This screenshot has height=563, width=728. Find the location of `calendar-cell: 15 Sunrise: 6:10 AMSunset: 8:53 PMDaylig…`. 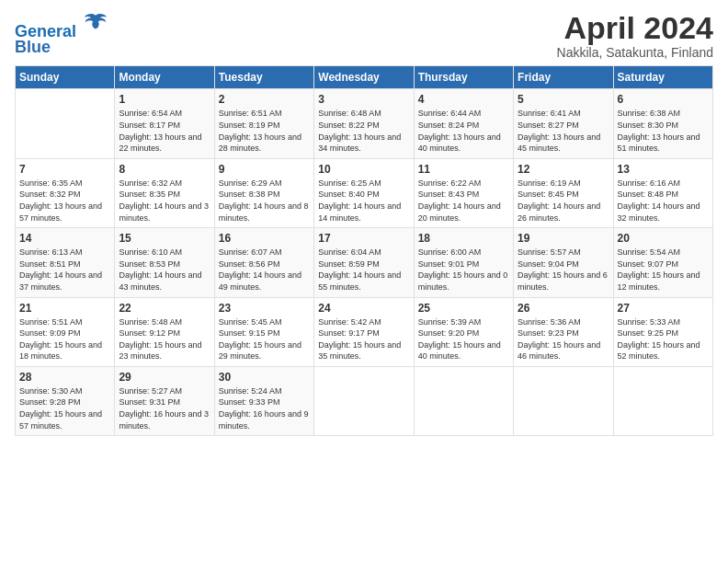

calendar-cell: 15 Sunrise: 6:10 AMSunset: 8:53 PMDaylig… is located at coordinates (165, 263).